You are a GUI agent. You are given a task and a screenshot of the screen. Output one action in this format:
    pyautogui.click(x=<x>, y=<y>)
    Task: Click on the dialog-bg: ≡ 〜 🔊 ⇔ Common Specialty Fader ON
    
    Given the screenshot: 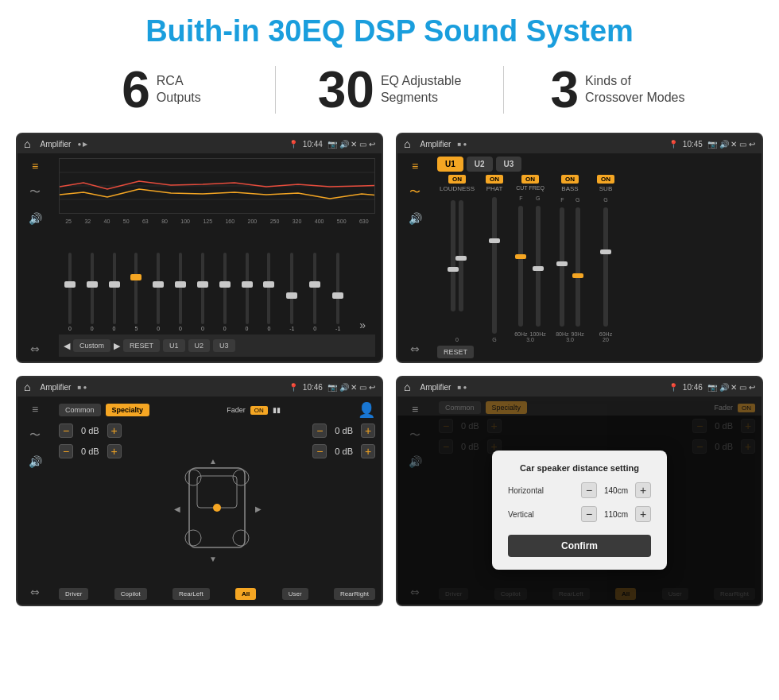 What is the action you would take?
    pyautogui.click(x=579, y=501)
    